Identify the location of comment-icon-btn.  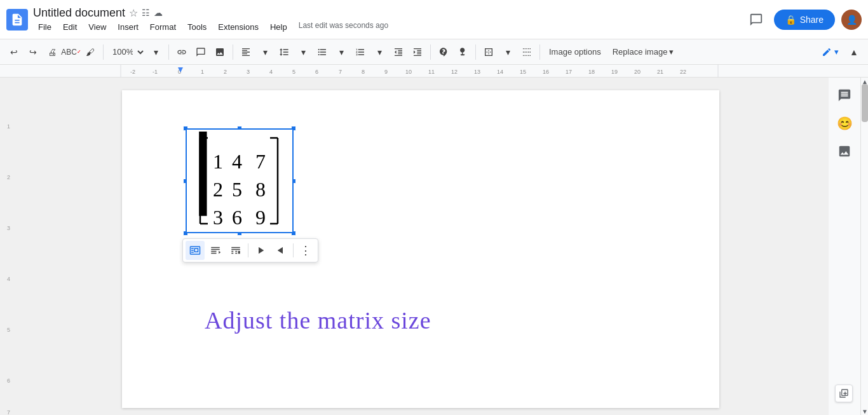
(756, 20).